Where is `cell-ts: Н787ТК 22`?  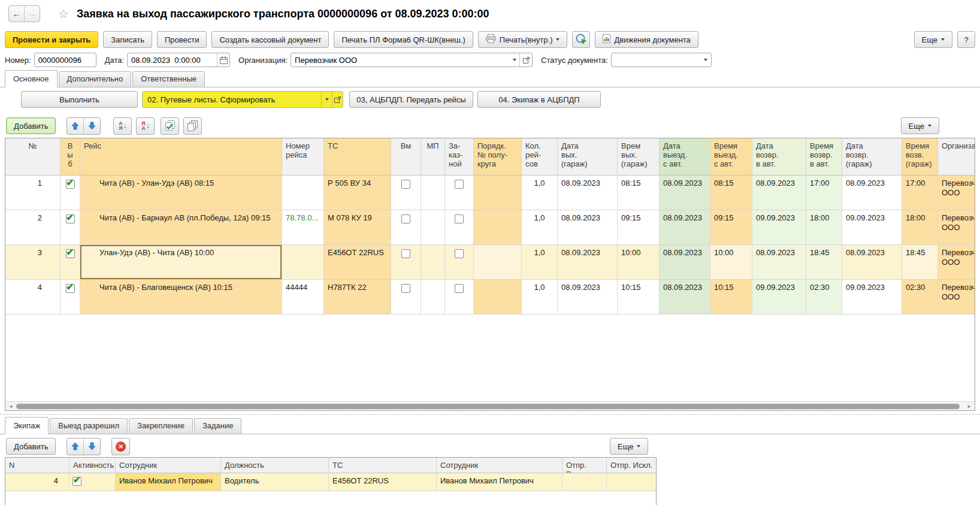 cell-ts: Н787ТК 22 is located at coordinates (358, 297).